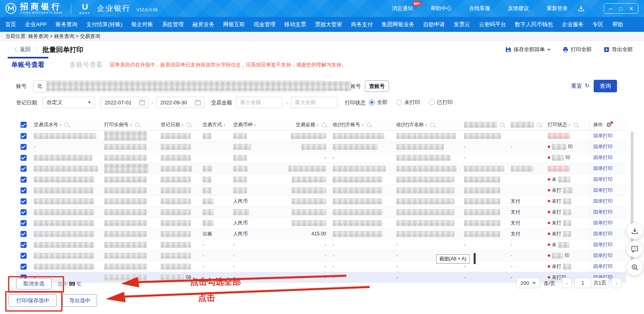 This screenshot has width=644, height=314. Describe the element at coordinates (80, 301) in the screenshot. I see `export-selected-button: 导出选中` at that location.